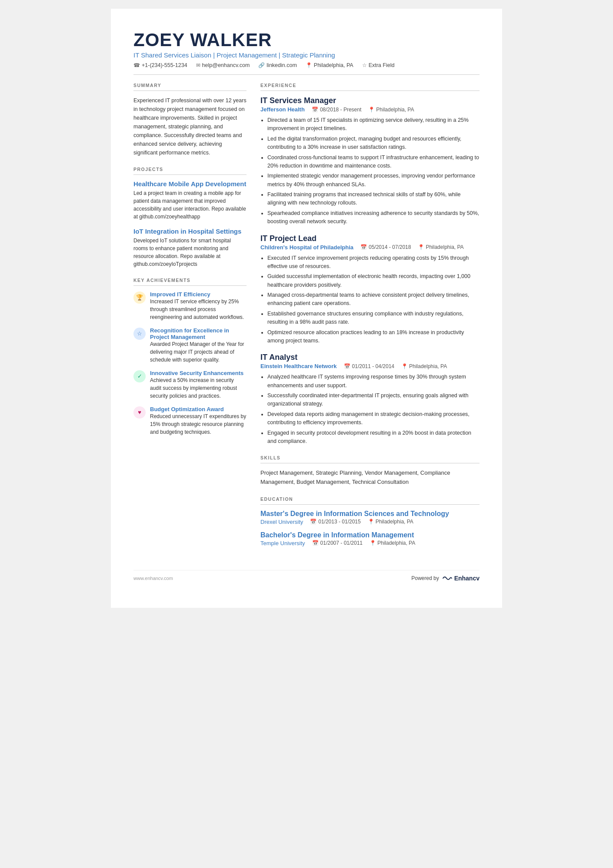 This screenshot has height=868, width=613. Describe the element at coordinates (370, 300) in the screenshot. I see `job-bullets-1: Executed IT service improvement projects…` at that location.